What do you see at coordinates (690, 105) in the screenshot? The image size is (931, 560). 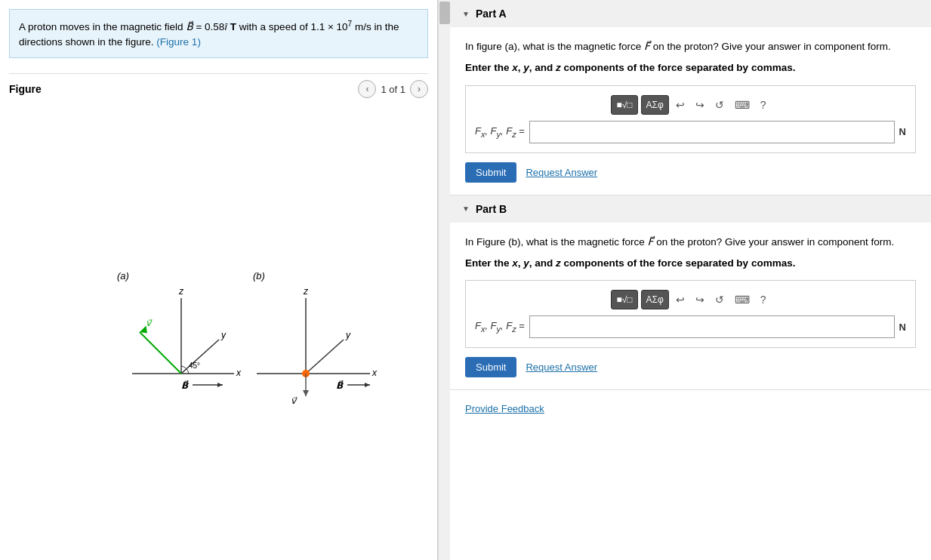 I see `part-a-toolbar: ■√□ ΑΣφ ↩ ↪ ↺ ⌨ ?` at bounding box center [690, 105].